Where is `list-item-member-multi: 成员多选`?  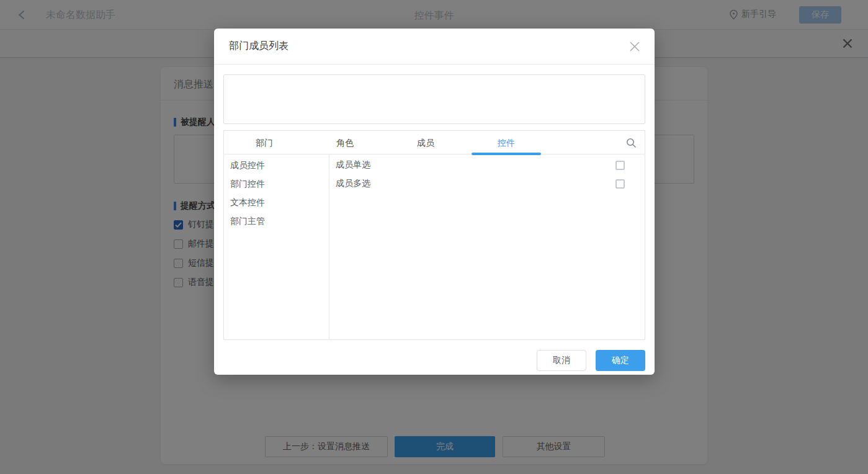
list-item-member-multi: 成员多选 is located at coordinates (487, 184).